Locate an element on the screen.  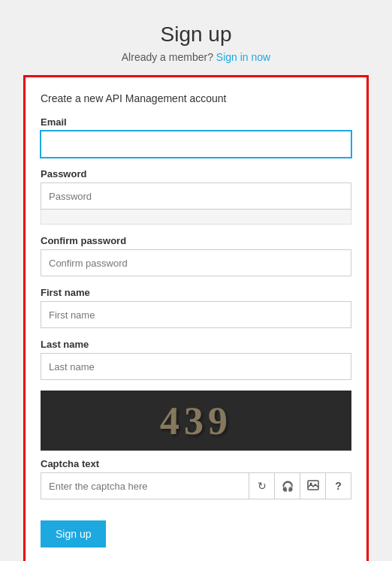
captcha-input-row: ↻ 🎧 ? is located at coordinates (196, 486).